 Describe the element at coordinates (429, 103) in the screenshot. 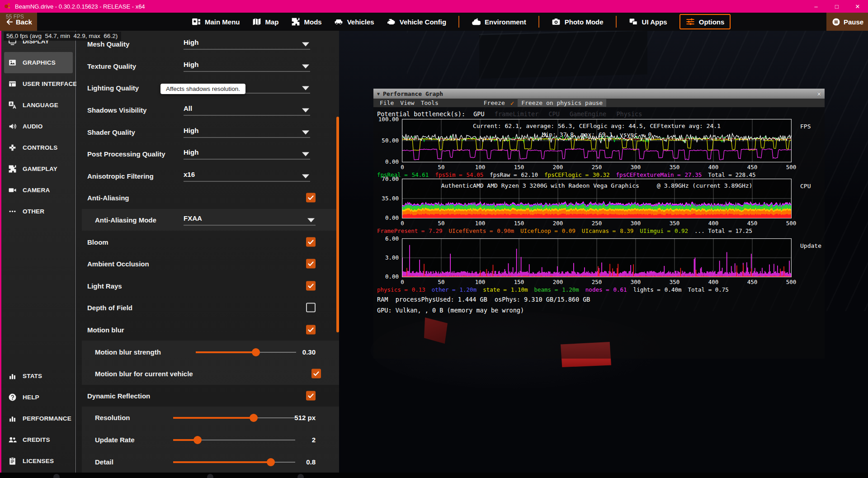

I see `menu-tools: Tools` at that location.